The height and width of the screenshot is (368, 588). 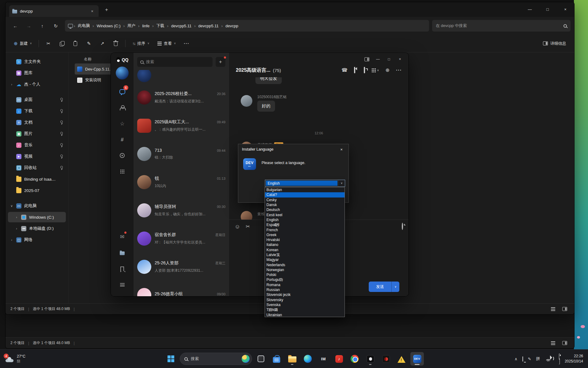 What do you see at coordinates (548, 9) in the screenshot?
I see `maximize-button` at bounding box center [548, 9].